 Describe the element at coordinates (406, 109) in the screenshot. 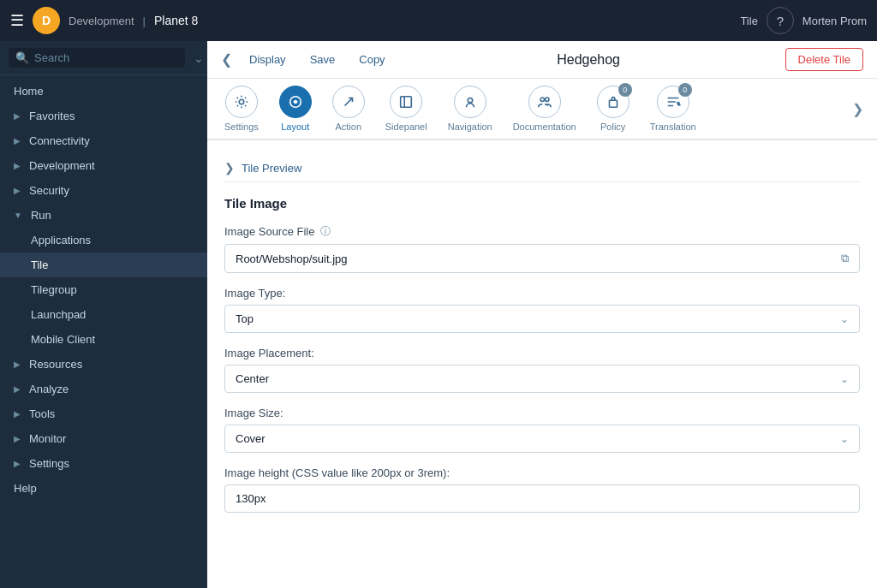

I see `tab-sidepanel: Sidepanel` at that location.